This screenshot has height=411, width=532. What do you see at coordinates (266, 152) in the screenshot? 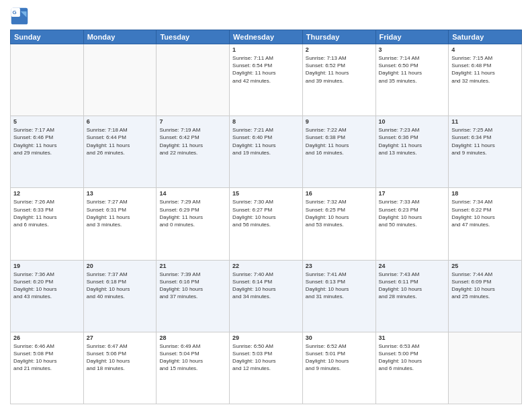
I see `calendar-cell: 8Sunrise: 7:21 AM Sunset: 6:40 PM Daylig…` at bounding box center [266, 152].